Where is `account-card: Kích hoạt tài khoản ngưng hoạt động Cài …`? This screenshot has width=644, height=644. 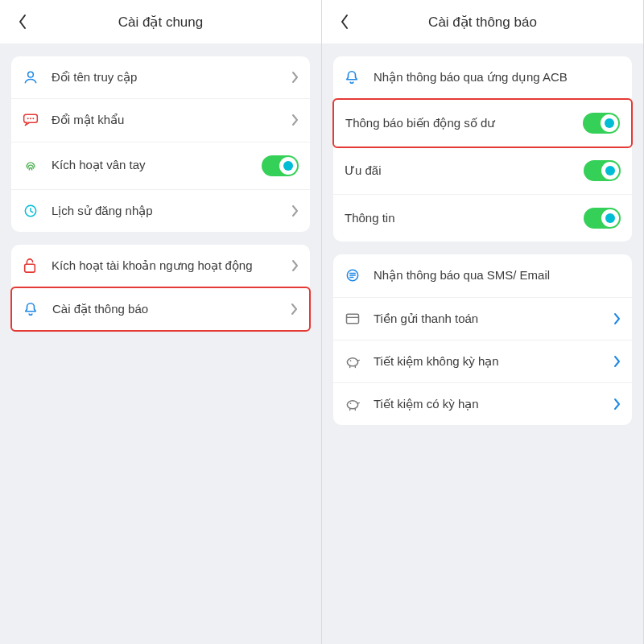 account-card: Kích hoạt tài khoản ngưng hoạt động Cài … is located at coordinates (161, 288).